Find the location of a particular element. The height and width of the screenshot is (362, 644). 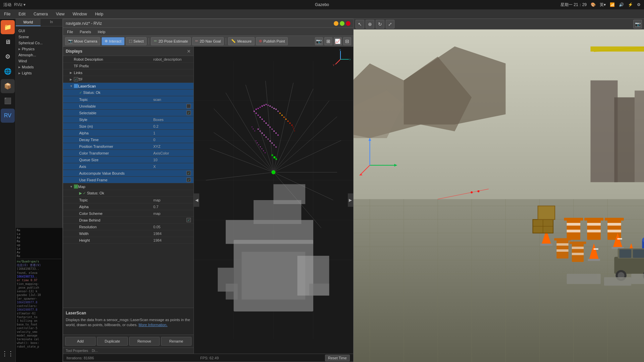

terminal-area: Re La Av Re up La Av Re nv/Quadrupe/s 信息… is located at coordinates (39, 295).